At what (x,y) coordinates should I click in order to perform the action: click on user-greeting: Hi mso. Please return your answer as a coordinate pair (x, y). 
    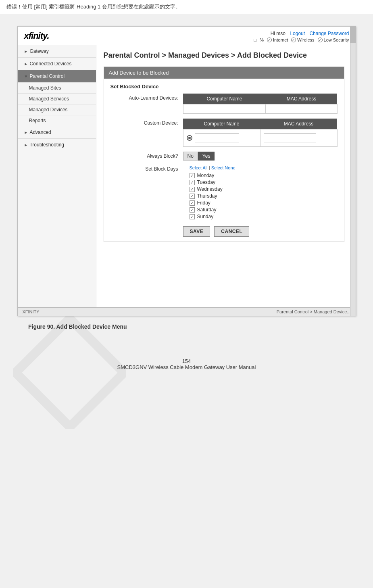
    Looking at the image, I should click on (278, 33).